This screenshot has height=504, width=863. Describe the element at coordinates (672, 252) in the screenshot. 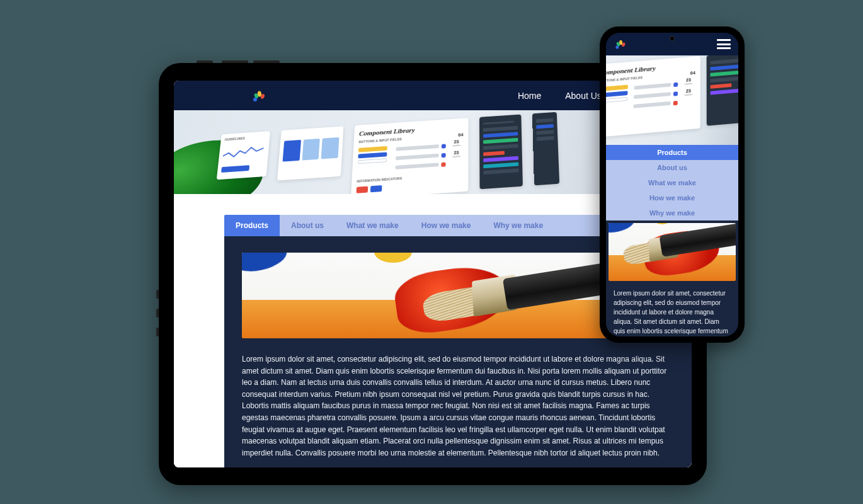

I see `content-image-paintbrush` at that location.